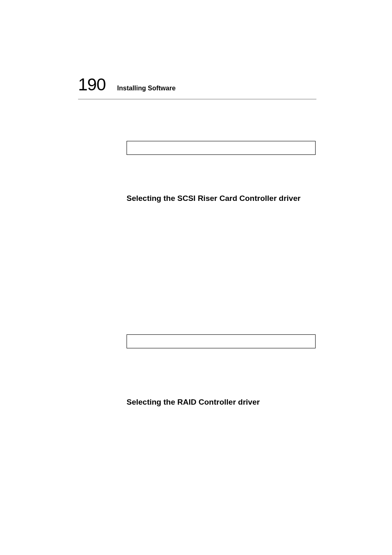 The image size is (392, 555). Describe the element at coordinates (221, 402) in the screenshot. I see `section-heading-raid: Selecting the RAID Controller driver` at that location.